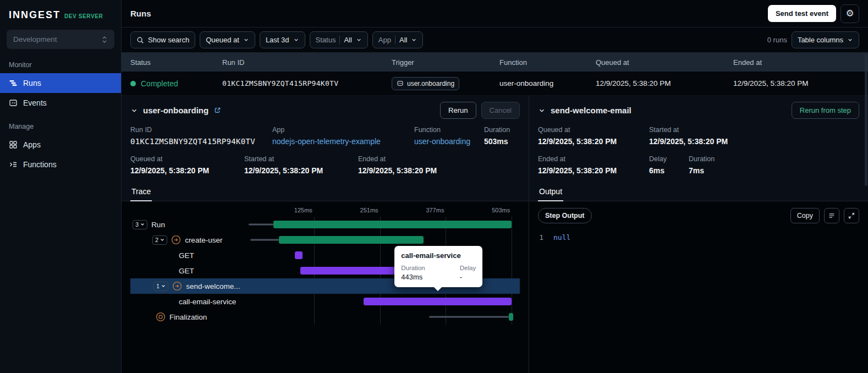  What do you see at coordinates (13, 103) in the screenshot?
I see `events-icon` at bounding box center [13, 103].